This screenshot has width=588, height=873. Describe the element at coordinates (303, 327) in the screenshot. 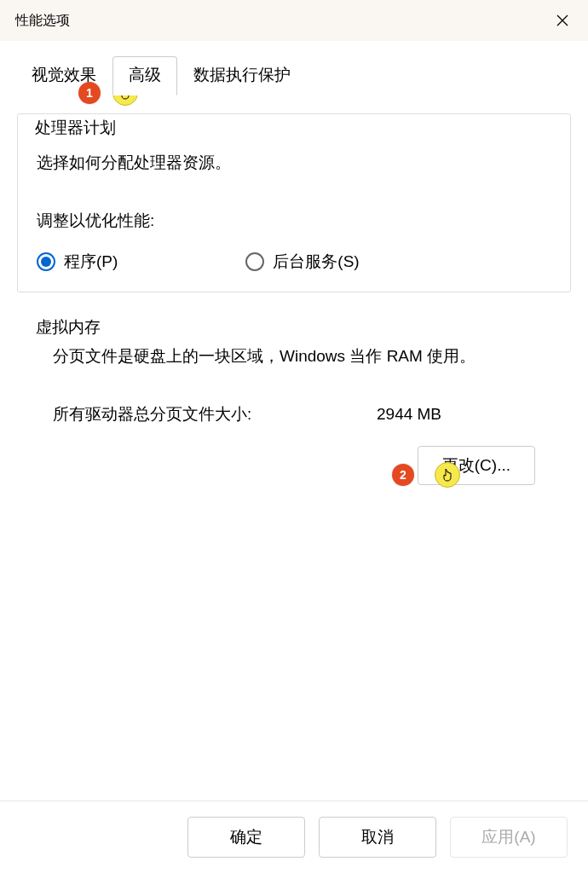

I see `virtual-memory-title: 虚拟内存` at that location.